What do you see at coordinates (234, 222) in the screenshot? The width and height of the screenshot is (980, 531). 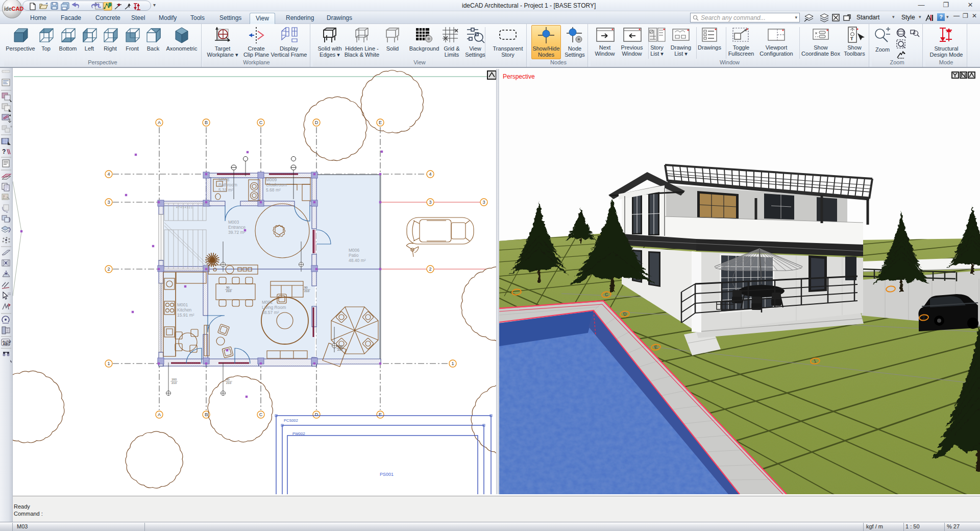 I see `svg-text: M003` at bounding box center [234, 222].